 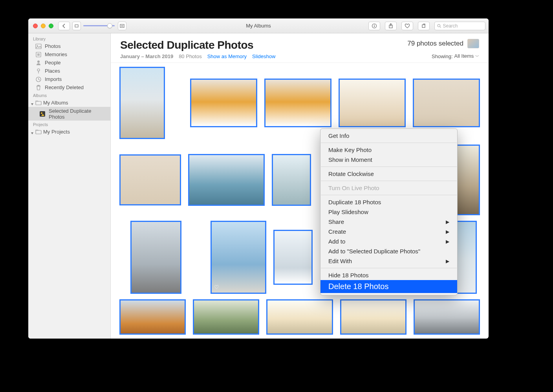 What do you see at coordinates (38, 71) in the screenshot?
I see `places-icon` at bounding box center [38, 71].